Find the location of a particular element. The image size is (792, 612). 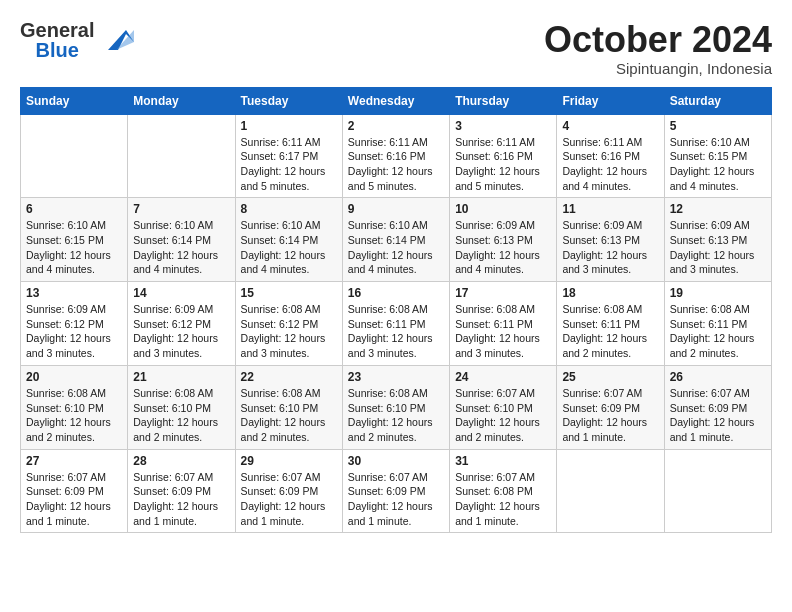

calendar-cell: 28Sunrise: 6:07 AM Sunset: 6:09 PM Dayli… is located at coordinates (182, 491).